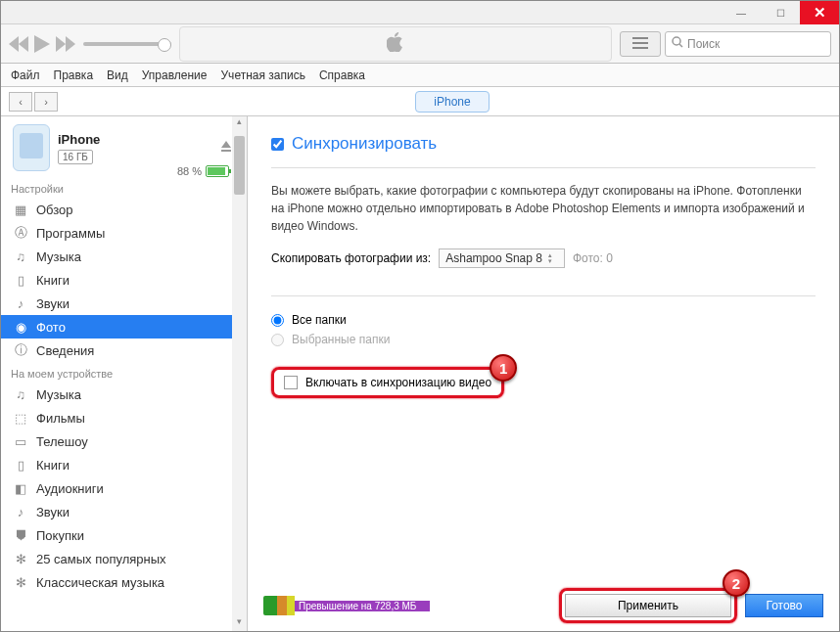 The height and width of the screenshot is (632, 840). What do you see at coordinates (21, 350) in the screenshot?
I see `info-icon: ⓘ` at bounding box center [21, 350].